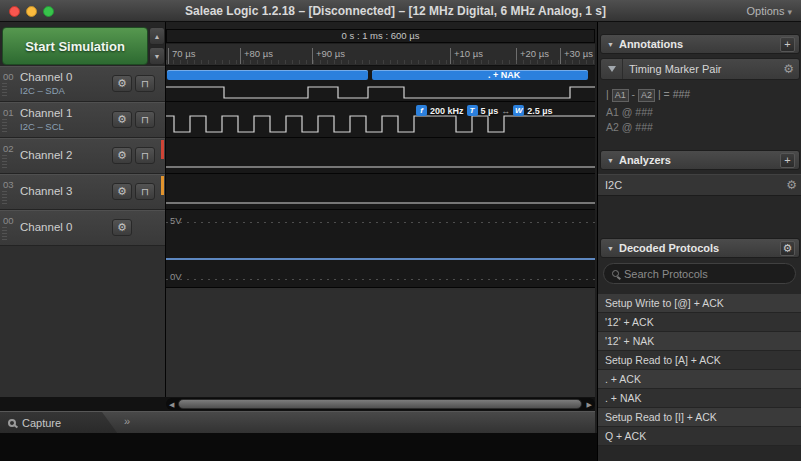  Describe the element at coordinates (172, 404) in the screenshot. I see `scroll-left-icon: ◀` at that location.